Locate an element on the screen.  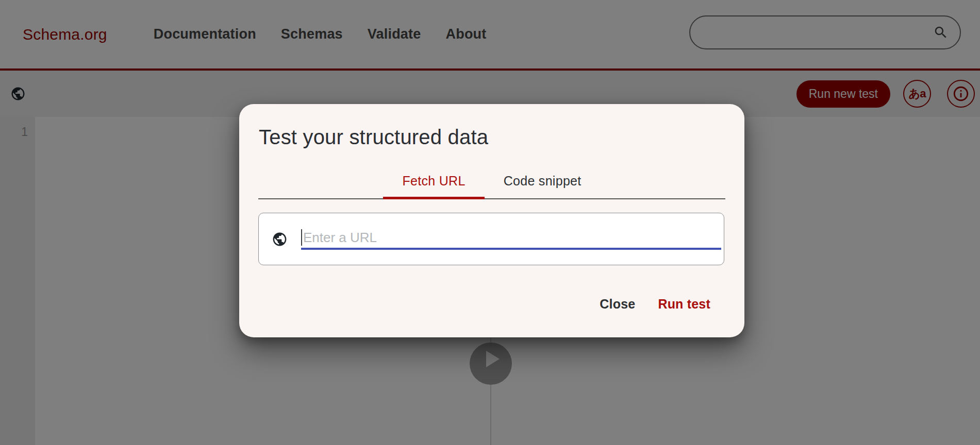
url-input-container is located at coordinates (491, 239).